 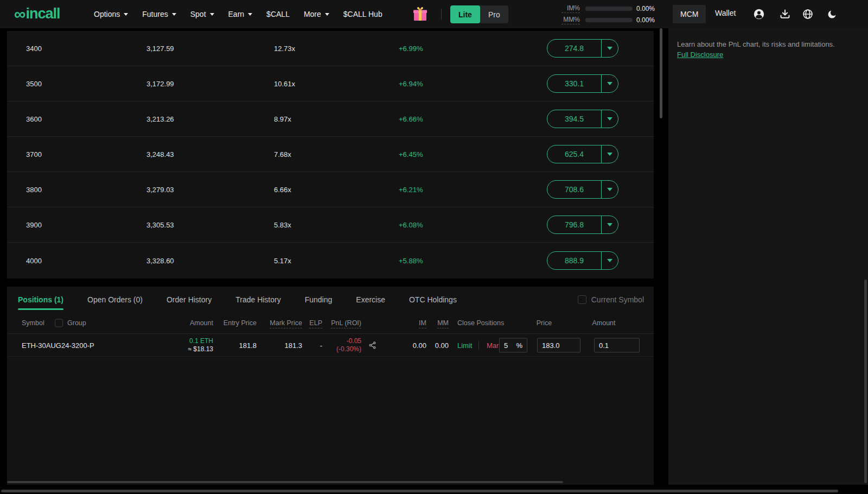 I want to click on apr-percent: +6.08%, so click(x=411, y=225).